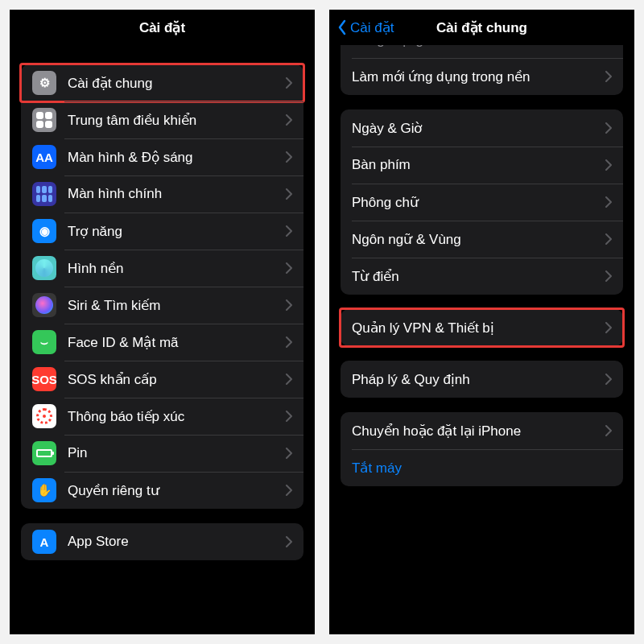  Describe the element at coordinates (481, 239) in the screenshot. I see `row-lang: Ngôn ngữ & Vùng` at that location.